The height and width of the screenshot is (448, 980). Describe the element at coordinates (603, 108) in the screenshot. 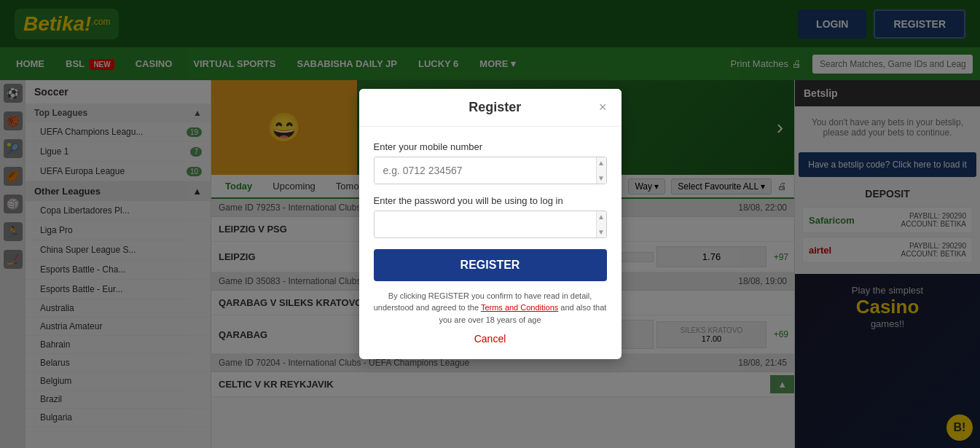

I see `modal-close-button: ×` at that location.